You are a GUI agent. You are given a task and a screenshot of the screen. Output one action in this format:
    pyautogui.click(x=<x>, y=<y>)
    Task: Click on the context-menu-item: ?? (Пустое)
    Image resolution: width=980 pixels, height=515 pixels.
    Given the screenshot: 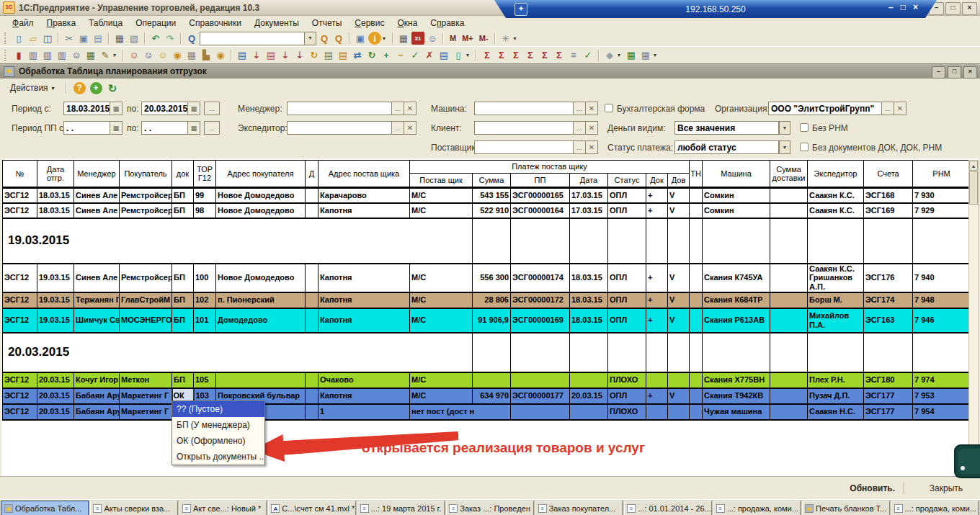 What is the action you would take?
    pyautogui.click(x=218, y=409)
    